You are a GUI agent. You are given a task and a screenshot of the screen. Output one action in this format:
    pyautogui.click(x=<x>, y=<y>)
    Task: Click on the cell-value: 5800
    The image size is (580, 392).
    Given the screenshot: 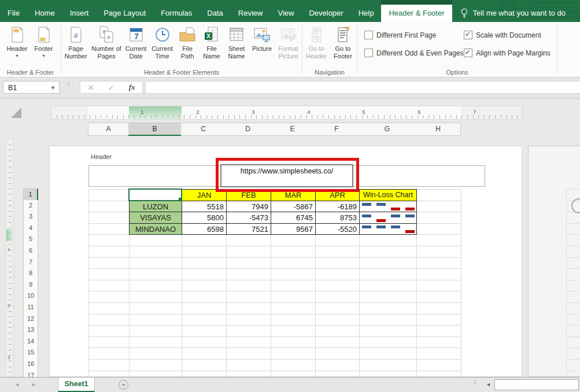 What is the action you would take?
    pyautogui.click(x=204, y=217)
    